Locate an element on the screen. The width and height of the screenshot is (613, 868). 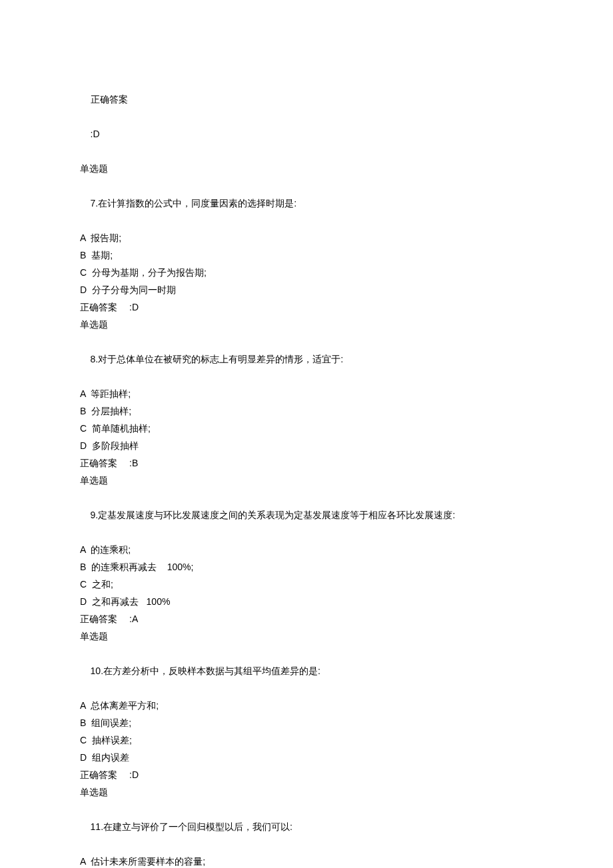
option-a: A 等距抽样; is located at coordinates (306, 394).